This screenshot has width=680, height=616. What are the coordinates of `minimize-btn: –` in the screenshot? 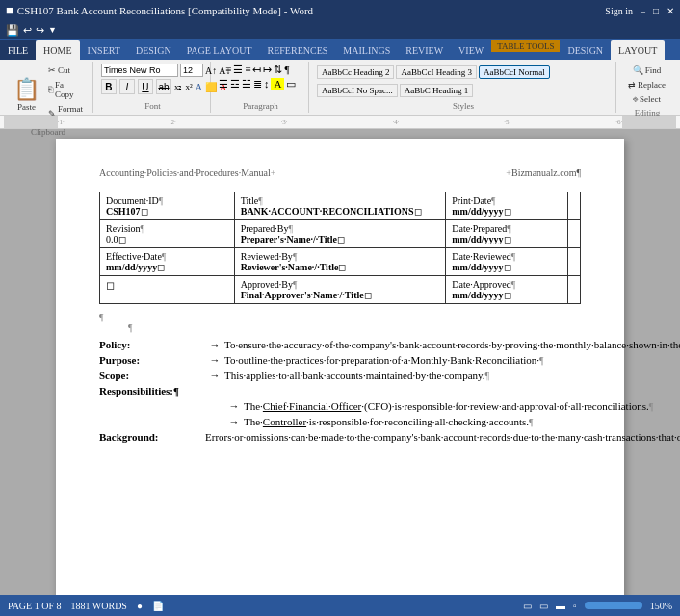 It's located at (643, 12).